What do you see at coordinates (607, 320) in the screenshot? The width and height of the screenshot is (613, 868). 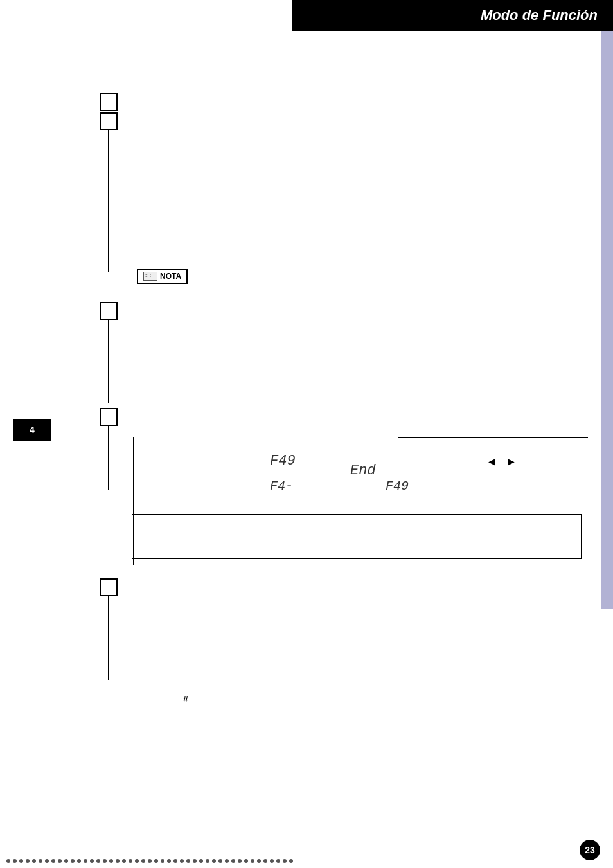 I see `right-accent` at bounding box center [607, 320].